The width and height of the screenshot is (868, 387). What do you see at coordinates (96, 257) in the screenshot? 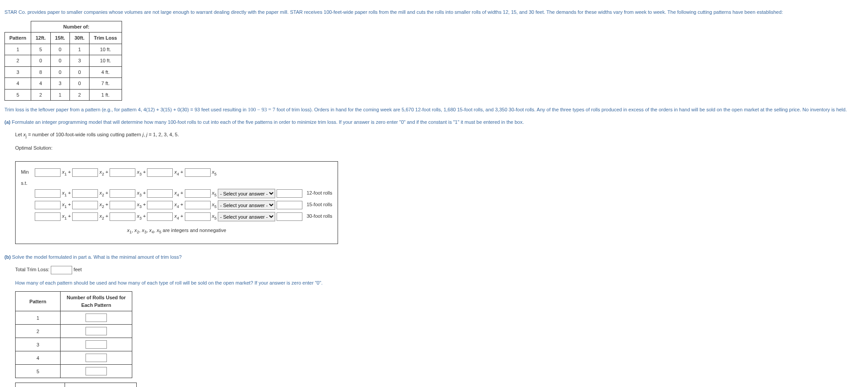
I see `part-b-text: Solve the model formulated in part a. Wh…` at bounding box center [96, 257].